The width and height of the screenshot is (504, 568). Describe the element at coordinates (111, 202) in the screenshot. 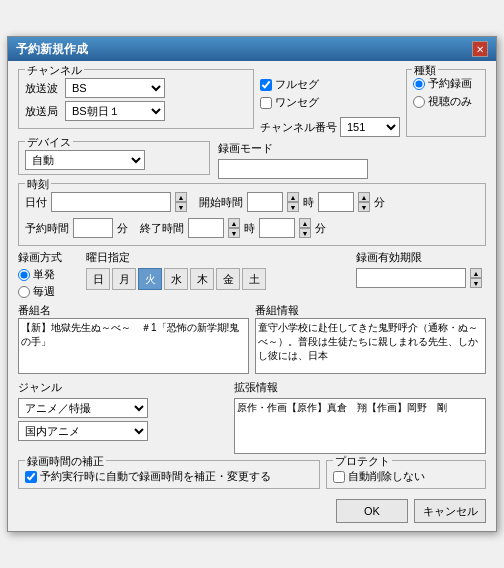

I see `date-input: 2011年11月22日` at that location.